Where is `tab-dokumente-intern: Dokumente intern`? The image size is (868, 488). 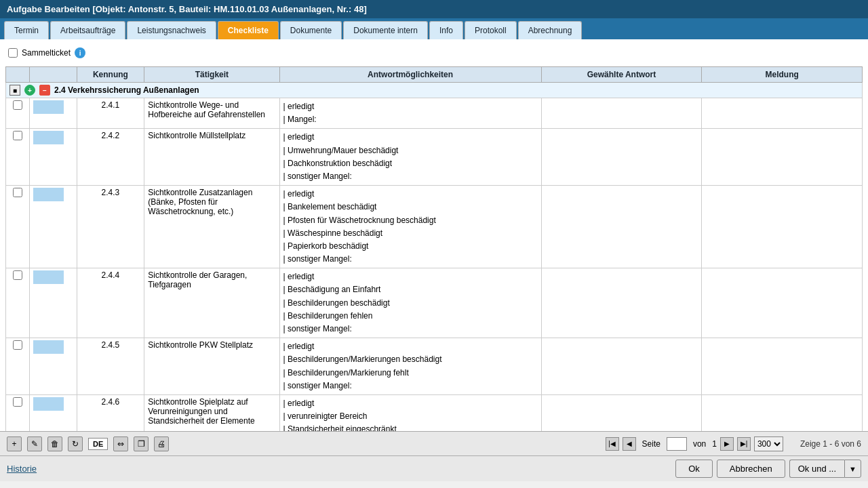
tab-dokumente-intern: Dokumente intern is located at coordinates (385, 30).